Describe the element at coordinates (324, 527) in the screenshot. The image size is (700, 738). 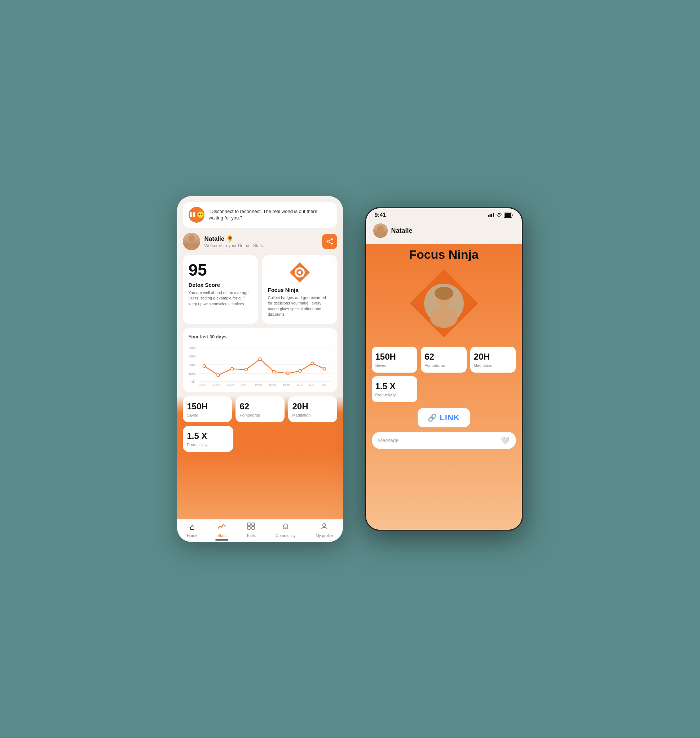
I see `profile-icon` at that location.